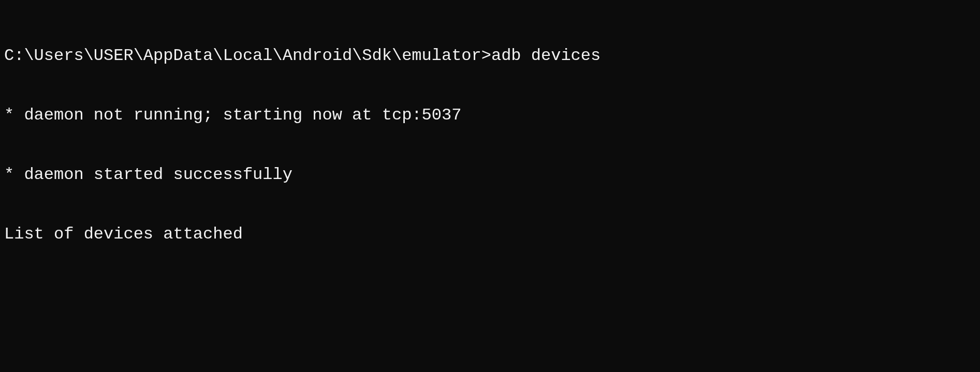 This screenshot has height=372, width=980. I want to click on output-line: List of devices attached, so click(490, 234).